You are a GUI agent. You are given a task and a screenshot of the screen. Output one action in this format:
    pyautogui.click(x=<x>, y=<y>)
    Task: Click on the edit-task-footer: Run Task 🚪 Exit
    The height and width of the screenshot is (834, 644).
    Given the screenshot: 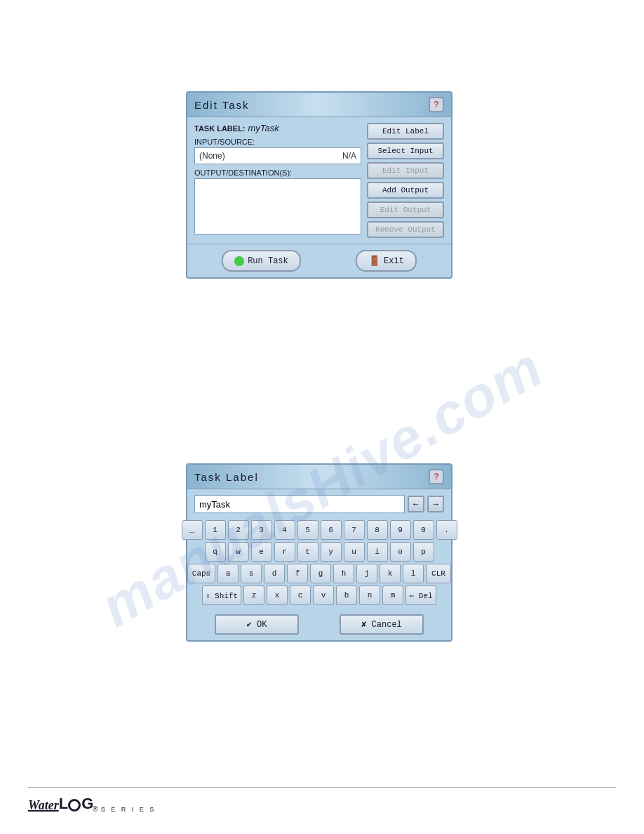 What is the action you would take?
    pyautogui.click(x=319, y=260)
    